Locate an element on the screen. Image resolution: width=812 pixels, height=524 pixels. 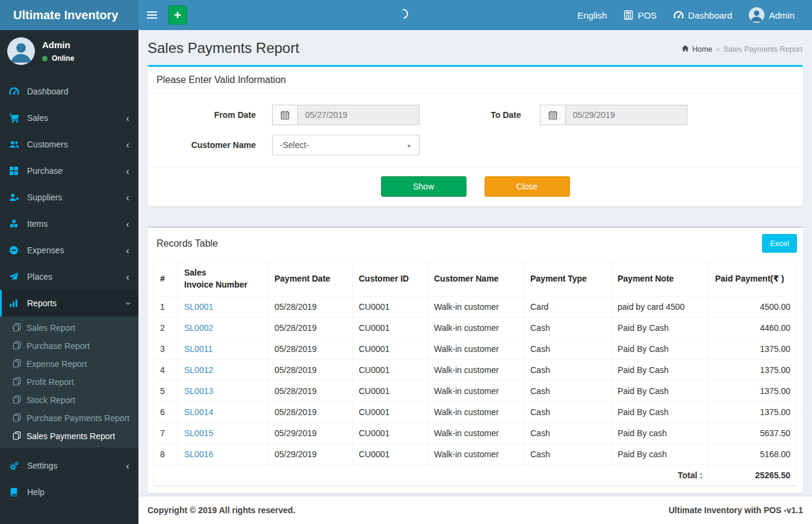
reports-submenu: Sales ReportPurchase ReportExpense Repor… is located at coordinates (69, 382).